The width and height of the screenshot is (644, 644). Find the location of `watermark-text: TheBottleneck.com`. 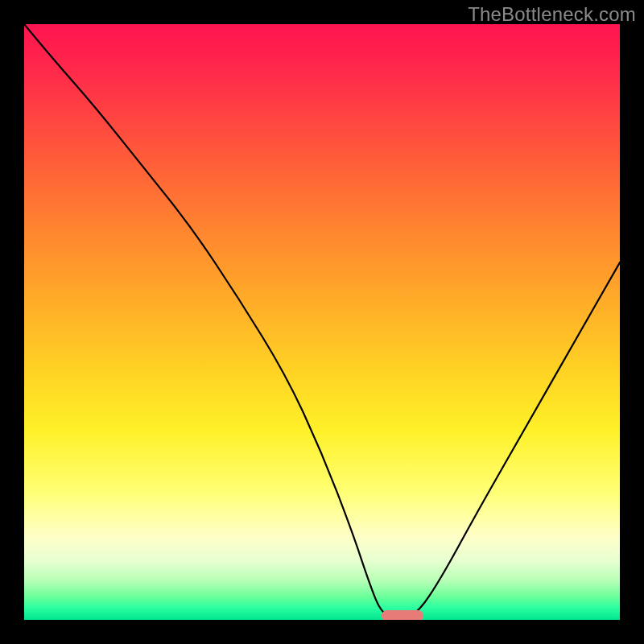

watermark-text: TheBottleneck.com is located at coordinates (552, 14).